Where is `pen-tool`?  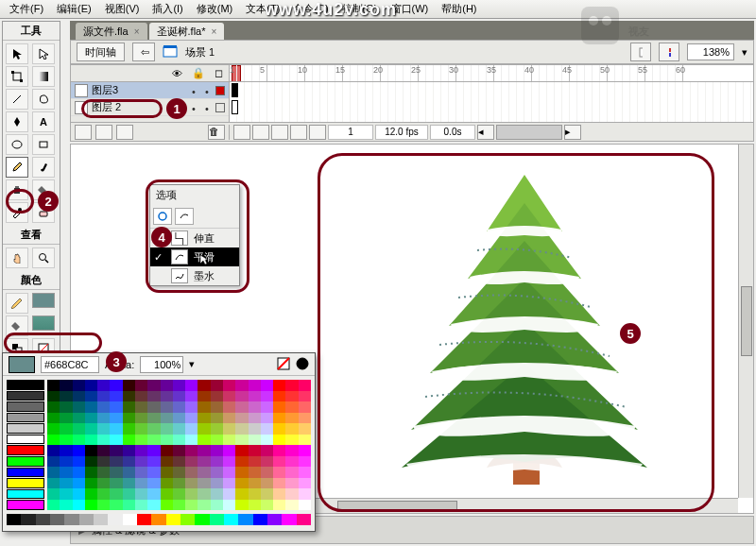
pen-tool is located at coordinates (17, 122).